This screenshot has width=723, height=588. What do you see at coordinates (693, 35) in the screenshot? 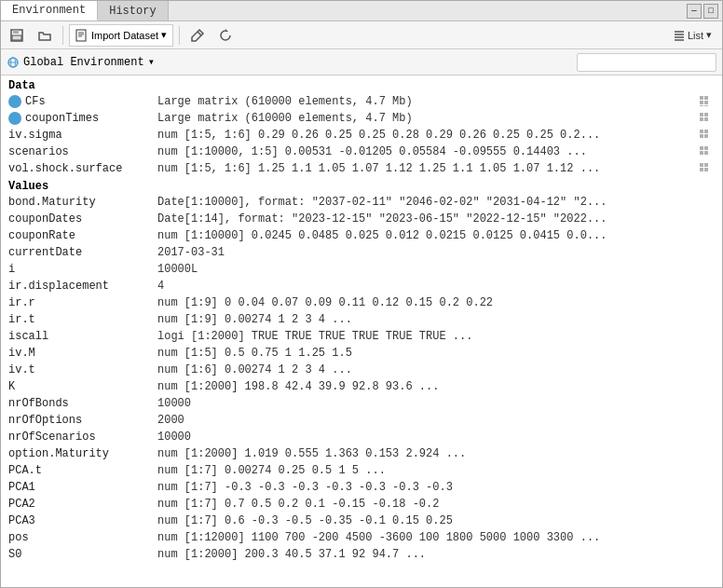
I see `toolbar-right: List ▾` at bounding box center [693, 35].